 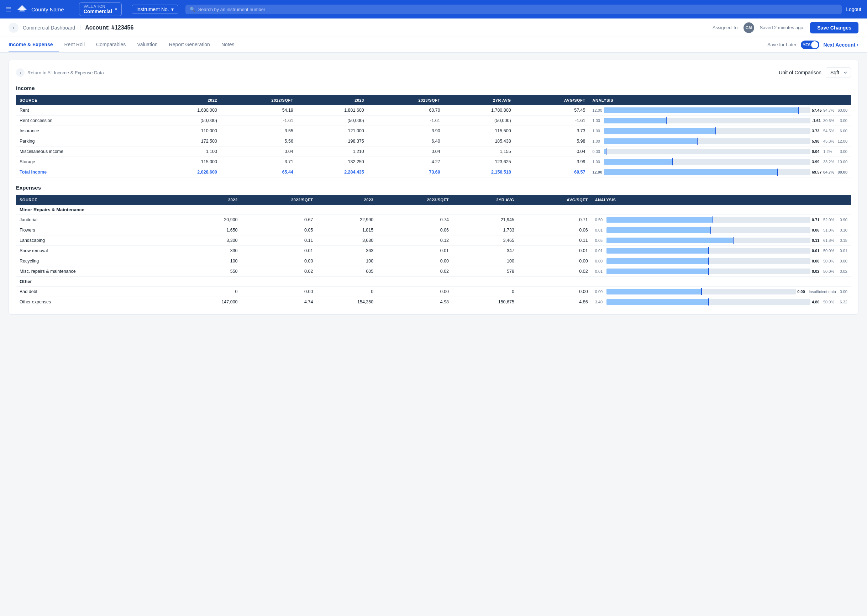 What do you see at coordinates (111, 45) in the screenshot?
I see `tab-comparables: Comparables` at bounding box center [111, 45].